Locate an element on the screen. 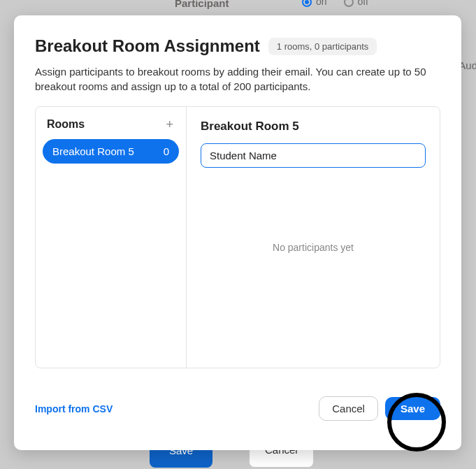 The height and width of the screenshot is (469, 476). radio-unchecked-icon is located at coordinates (349, 3).